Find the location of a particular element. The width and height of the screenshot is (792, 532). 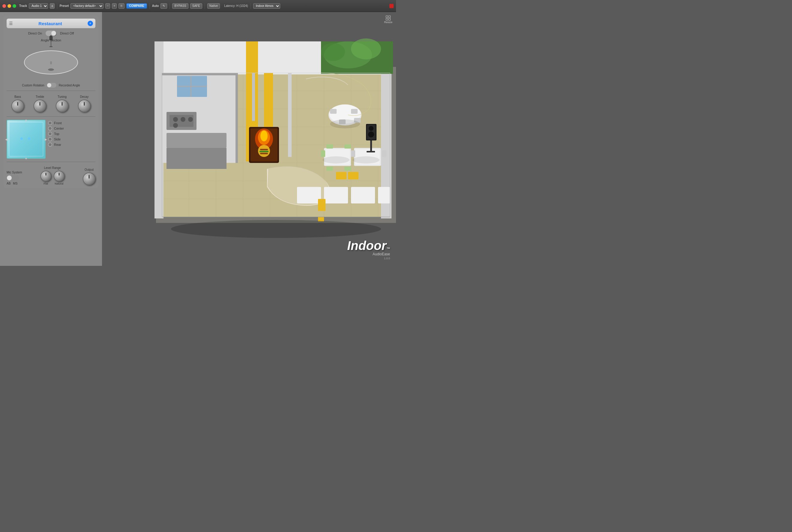

auto-write-button: ✎ is located at coordinates (164, 6).